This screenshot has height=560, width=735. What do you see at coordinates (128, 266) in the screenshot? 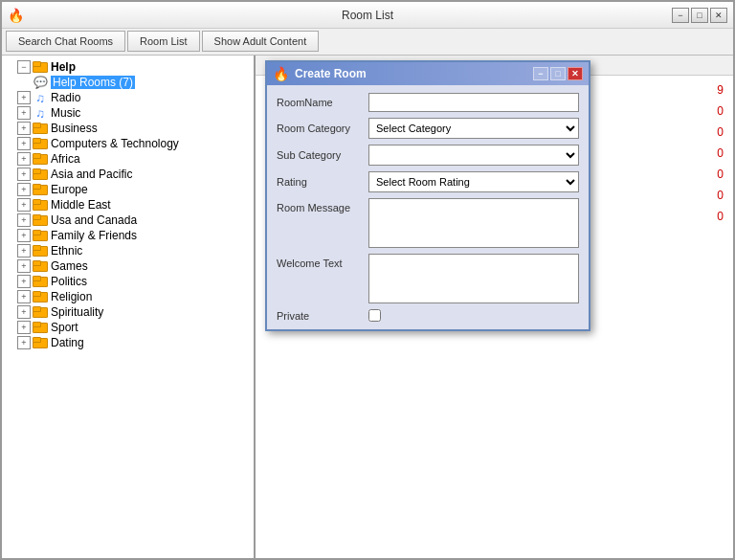
I see `sidebar-item-games: + Games` at bounding box center [128, 266].